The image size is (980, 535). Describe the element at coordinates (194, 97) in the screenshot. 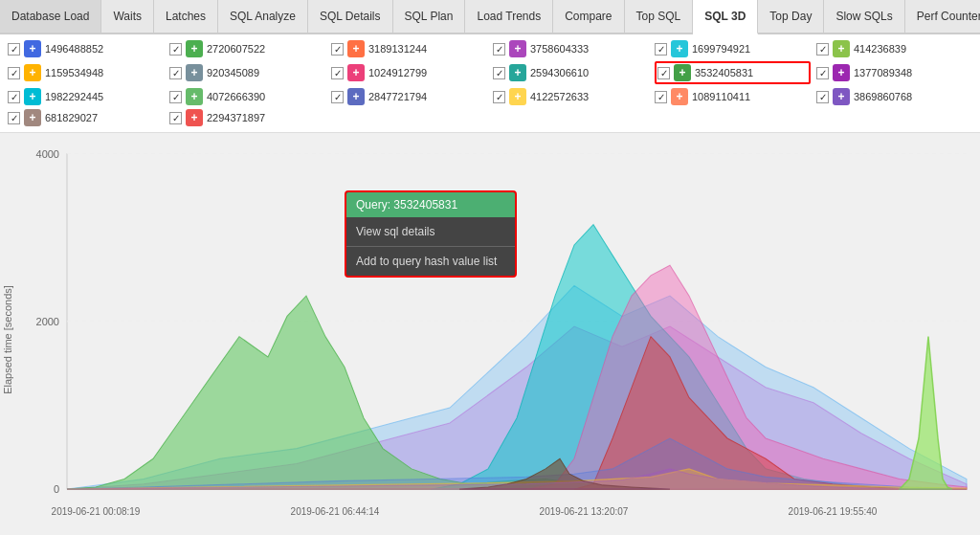

I see `legend-color-btn-l14: +` at that location.